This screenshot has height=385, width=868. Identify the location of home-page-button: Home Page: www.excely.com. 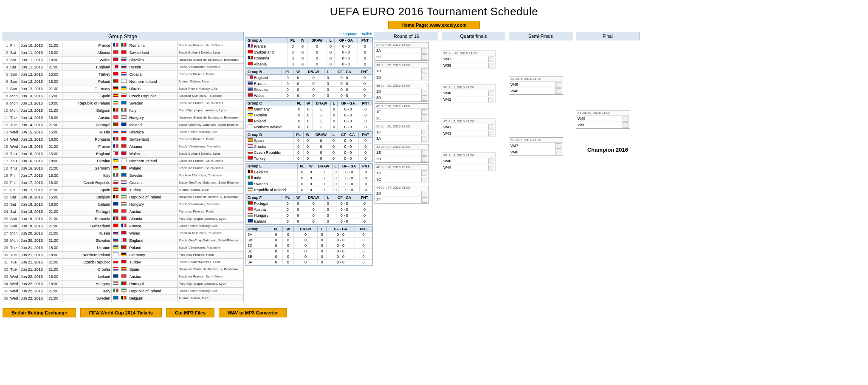
(434, 25).